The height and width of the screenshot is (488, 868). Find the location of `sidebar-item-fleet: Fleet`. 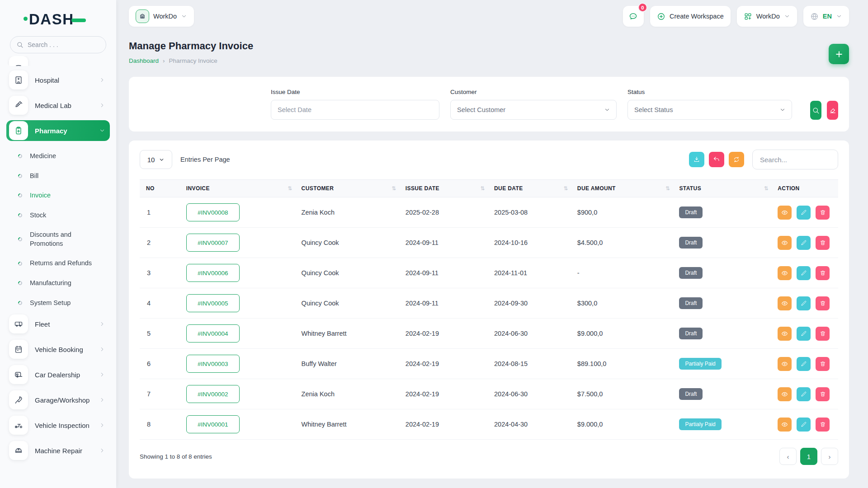

sidebar-item-fleet: Fleet is located at coordinates (58, 324).